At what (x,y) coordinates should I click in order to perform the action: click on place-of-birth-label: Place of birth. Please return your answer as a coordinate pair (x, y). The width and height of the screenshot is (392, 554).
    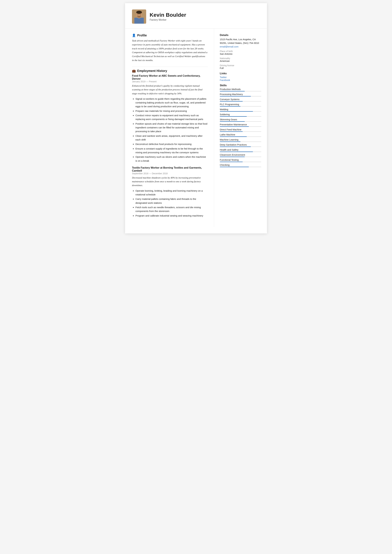
    Looking at the image, I should click on (240, 51).